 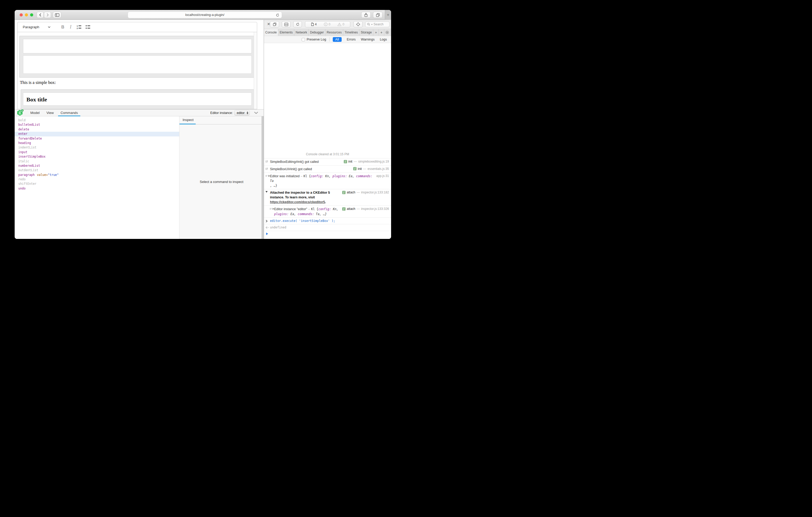 What do you see at coordinates (286, 32) in the screenshot?
I see `inspector-tab: Elements` at bounding box center [286, 32].